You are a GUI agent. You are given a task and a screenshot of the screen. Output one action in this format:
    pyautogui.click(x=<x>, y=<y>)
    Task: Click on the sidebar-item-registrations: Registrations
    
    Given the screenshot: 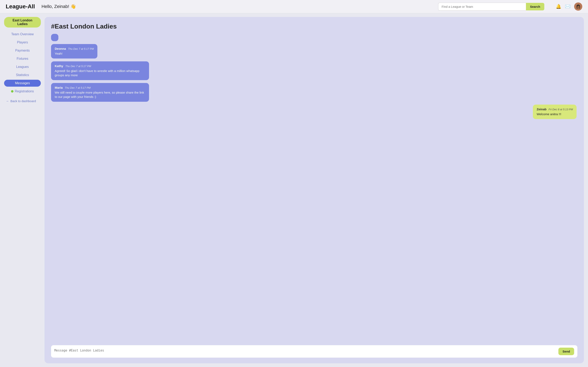 What is the action you would take?
    pyautogui.click(x=22, y=91)
    